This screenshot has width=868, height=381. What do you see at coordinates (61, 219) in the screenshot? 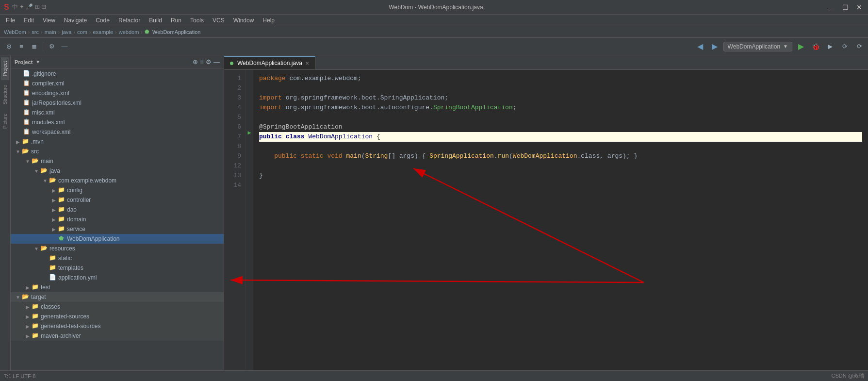
I see `domain-folder-icon: 📁` at bounding box center [61, 219].